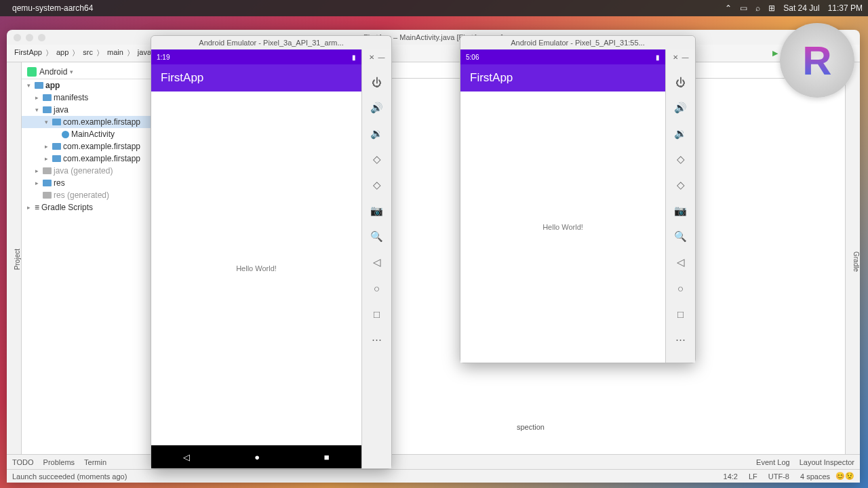 The image size is (868, 488). I want to click on status-bar: Launch succeeded (moments ago) 14:2 LF U…, so click(433, 476).